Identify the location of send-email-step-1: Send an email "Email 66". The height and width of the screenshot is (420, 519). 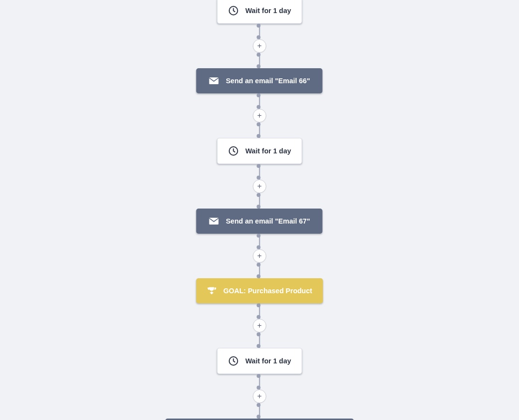
(259, 81).